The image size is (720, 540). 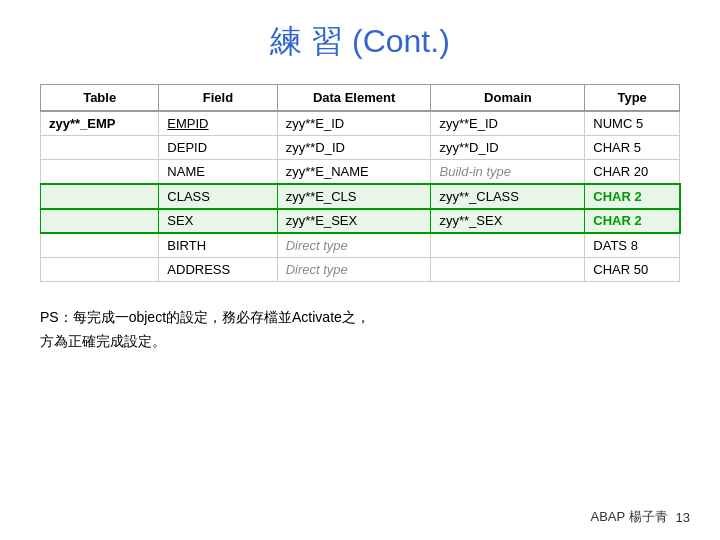 What do you see at coordinates (632, 124) in the screenshot?
I see `cell-type: NUMC 5` at bounding box center [632, 124].